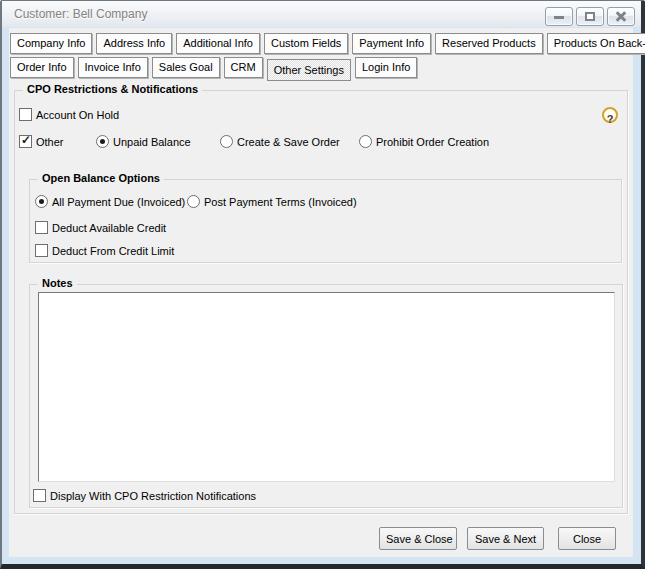 The width and height of the screenshot is (645, 569). I want to click on help-icon: ?, so click(610, 119).